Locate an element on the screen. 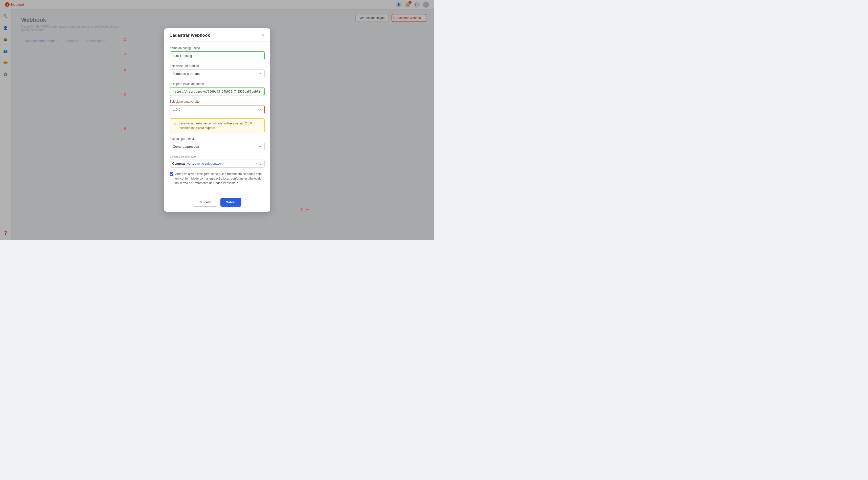 The image size is (868, 480). consent-label: Antes de ativar, assegure-se de que o tr… is located at coordinates (220, 179).